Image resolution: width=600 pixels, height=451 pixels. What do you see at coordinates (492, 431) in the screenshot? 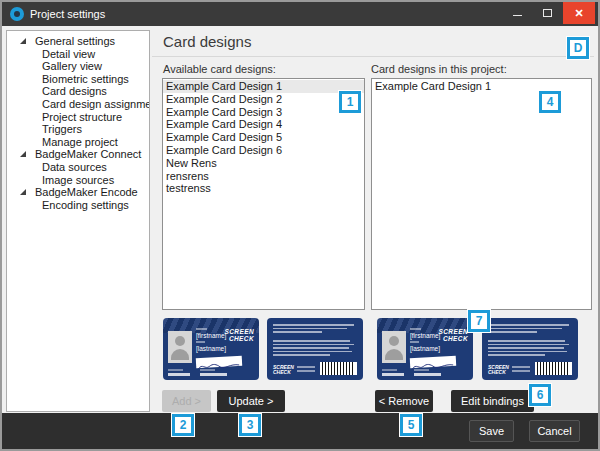
I see `save-button: Save` at bounding box center [492, 431].